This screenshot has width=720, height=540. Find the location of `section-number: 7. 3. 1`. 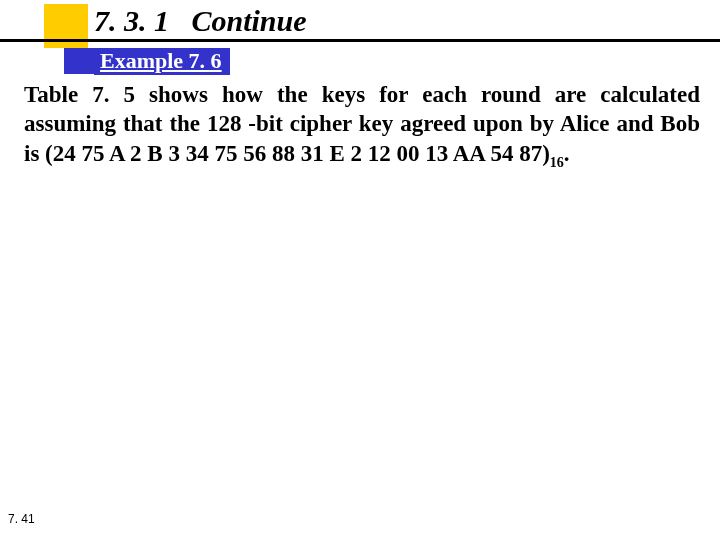

section-number: 7. 3. 1 is located at coordinates (132, 20).